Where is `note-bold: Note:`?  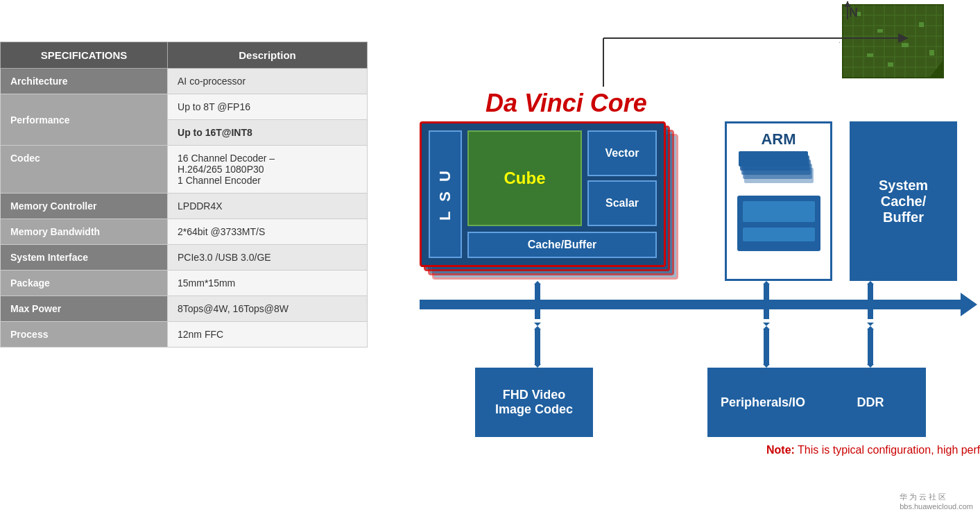
note-bold: Note: is located at coordinates (781, 449).